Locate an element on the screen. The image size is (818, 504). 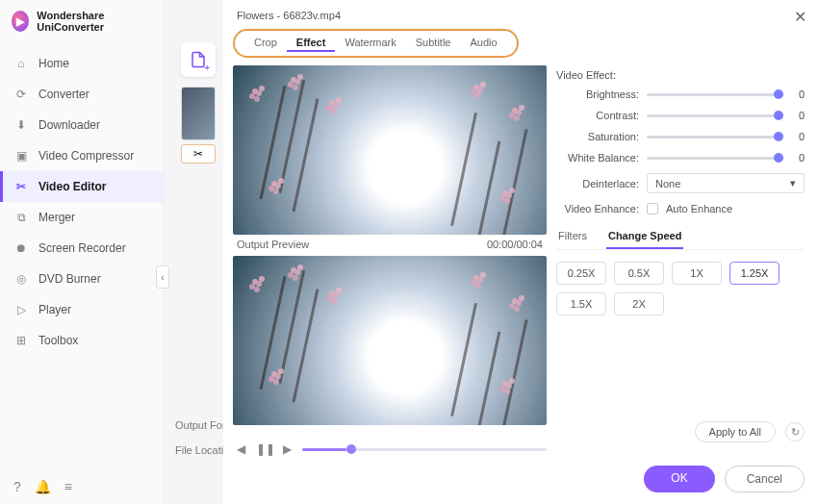
playback-bar: ◀ ❚❚ ▶ is located at coordinates (390, 449).